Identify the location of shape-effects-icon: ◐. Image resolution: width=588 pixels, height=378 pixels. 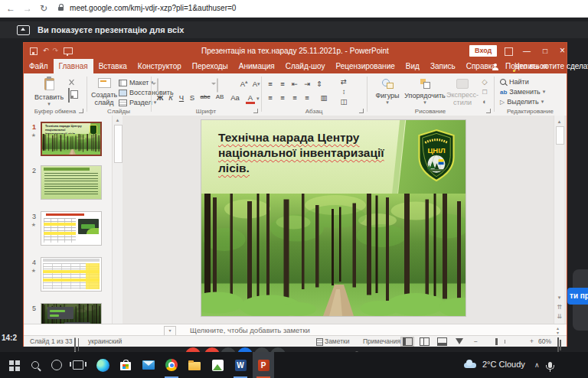
(485, 101).